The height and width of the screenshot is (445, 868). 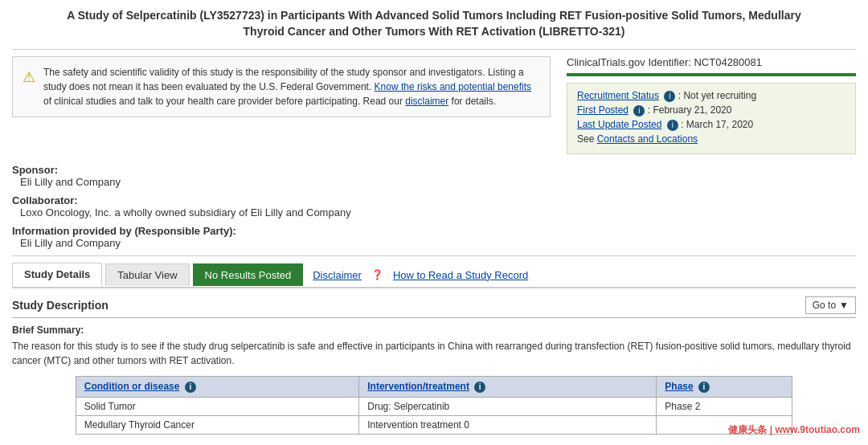 I want to click on sponsor-section: Sponsor: Eli Lilly and Company, so click(x=434, y=176).